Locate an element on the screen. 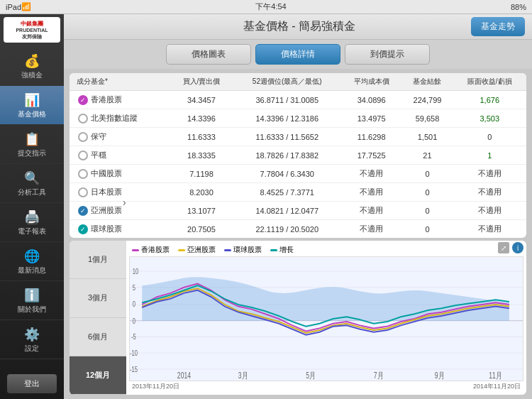 This screenshot has height=399, width=532. action-button: 基金走勢 is located at coordinates (498, 27).